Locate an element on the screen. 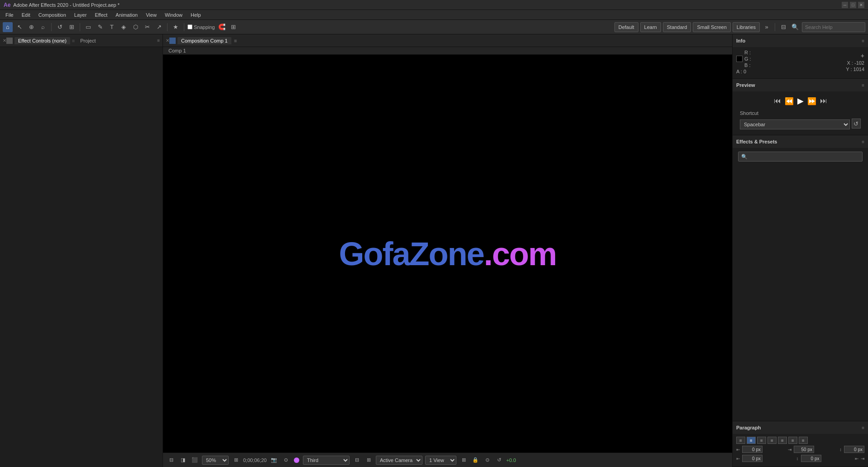 Image resolution: width=868 pixels, height=467 pixels. comp-3d-options: ⊞ is located at coordinates (464, 460).